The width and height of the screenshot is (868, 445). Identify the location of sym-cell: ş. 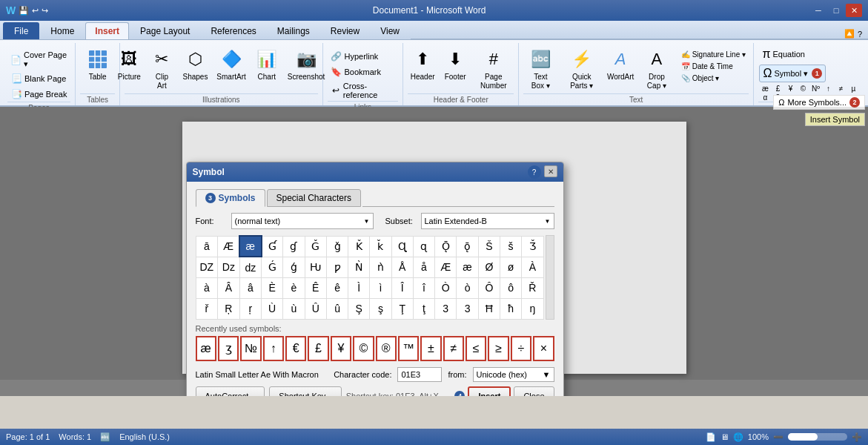
(381, 309).